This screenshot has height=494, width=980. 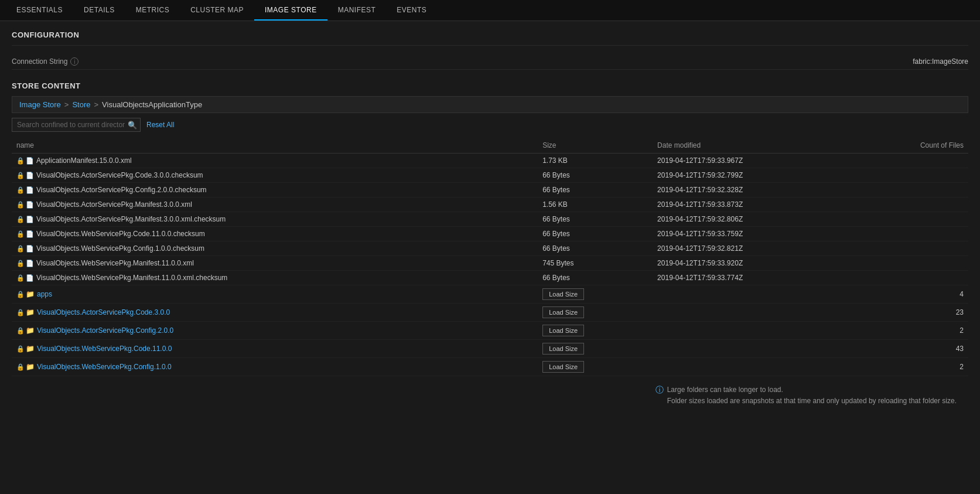 What do you see at coordinates (595, 161) in the screenshot?
I see `file-size: 1.73 KB` at bounding box center [595, 161].